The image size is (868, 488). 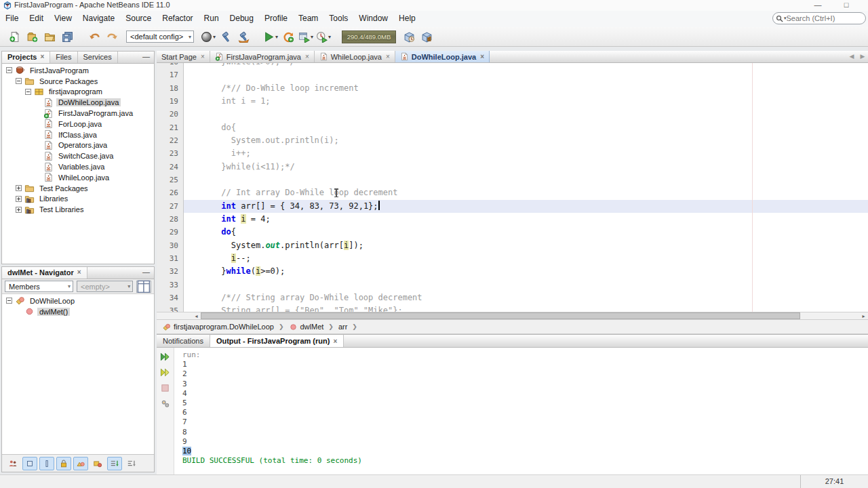 What do you see at coordinates (98, 57) in the screenshot?
I see `tab-services: Services` at bounding box center [98, 57].